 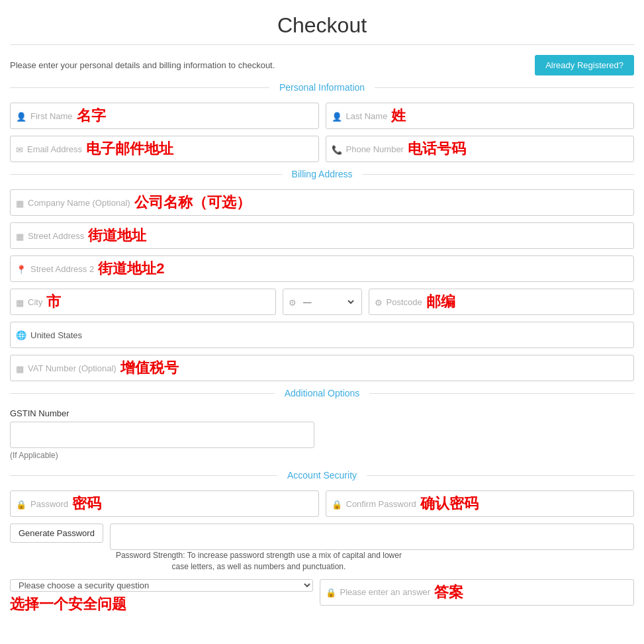 What do you see at coordinates (328, 302) in the screenshot?
I see `state-select: —` at bounding box center [328, 302].